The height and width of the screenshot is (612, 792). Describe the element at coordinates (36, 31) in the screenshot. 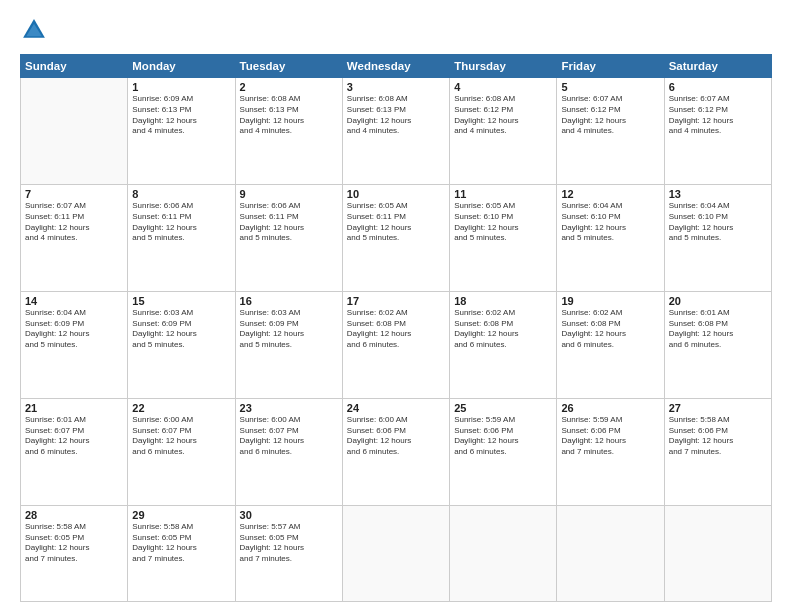

I see `logo` at that location.